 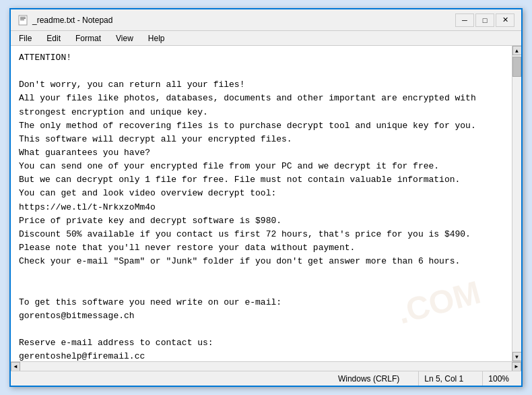 What do you see at coordinates (465, 20) in the screenshot?
I see `minimize-button: ─` at bounding box center [465, 20].